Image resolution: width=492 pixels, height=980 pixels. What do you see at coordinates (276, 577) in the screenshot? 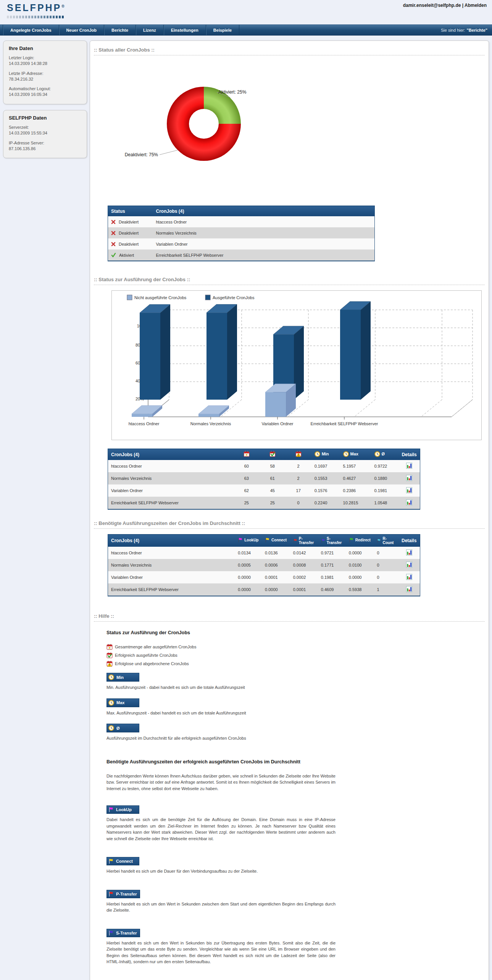
I see `connect-value: 0.0001` at bounding box center [276, 577].